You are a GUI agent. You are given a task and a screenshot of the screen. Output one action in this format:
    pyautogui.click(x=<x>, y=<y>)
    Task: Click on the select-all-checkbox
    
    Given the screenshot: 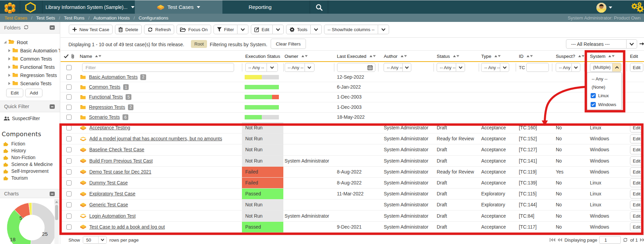 What is the action you would take?
    pyautogui.click(x=69, y=68)
    